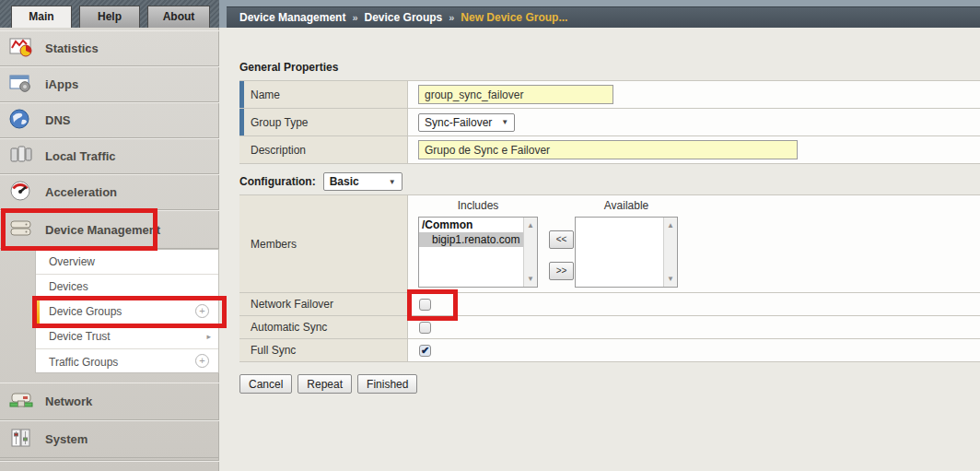 The height and width of the screenshot is (471, 980). I want to click on sidebar-divider, so click(110, 461).